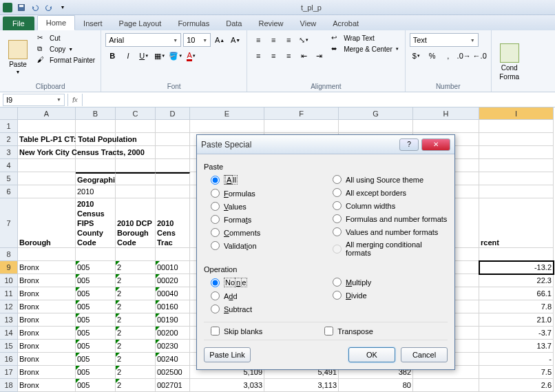 This screenshot has width=555, height=392. What do you see at coordinates (227, 114) in the screenshot?
I see `column-header-E: E` at bounding box center [227, 114].